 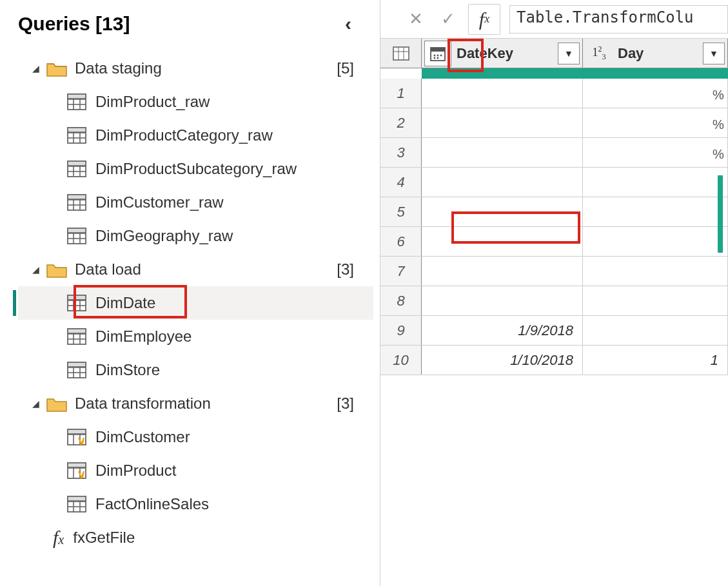 What do you see at coordinates (104, 538) in the screenshot?
I see `function-label: fxGetFile` at bounding box center [104, 538].